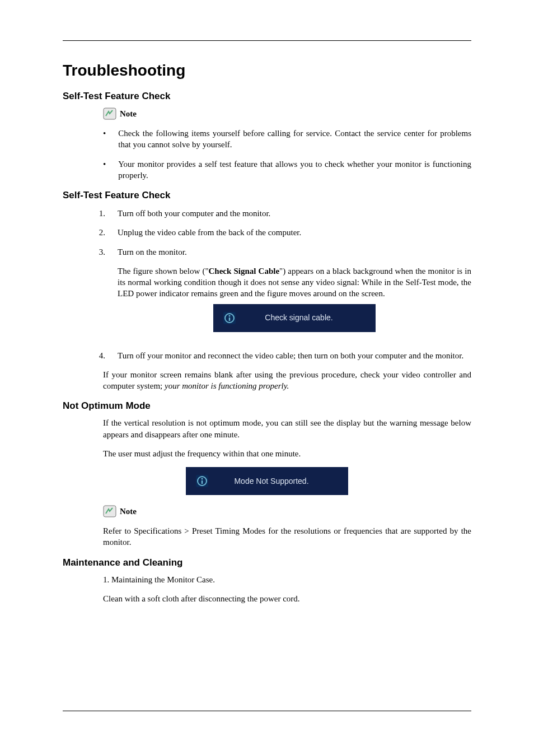 This screenshot has height=756, width=534. Describe the element at coordinates (287, 429) in the screenshot. I see `paragraph: If the vertical resolution is not optimu…` at that location.